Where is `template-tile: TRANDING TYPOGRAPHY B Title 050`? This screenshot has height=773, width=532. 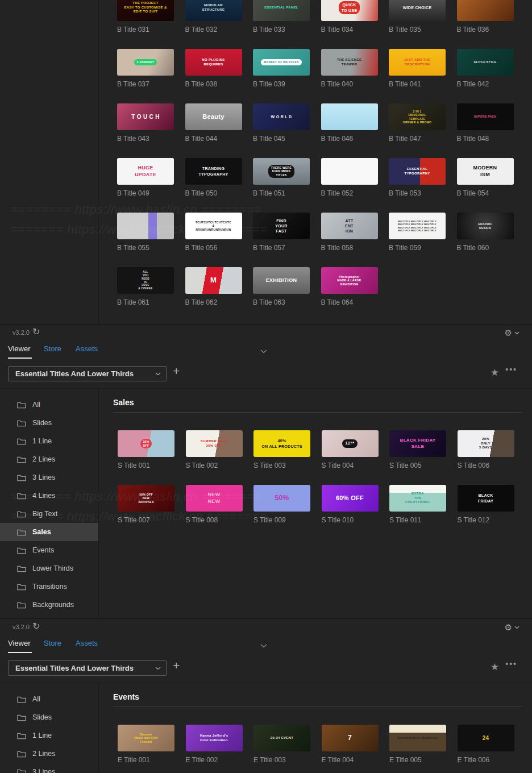 template-tile: TRANDING TYPOGRAPHY B Title 050 is located at coordinates (214, 177).